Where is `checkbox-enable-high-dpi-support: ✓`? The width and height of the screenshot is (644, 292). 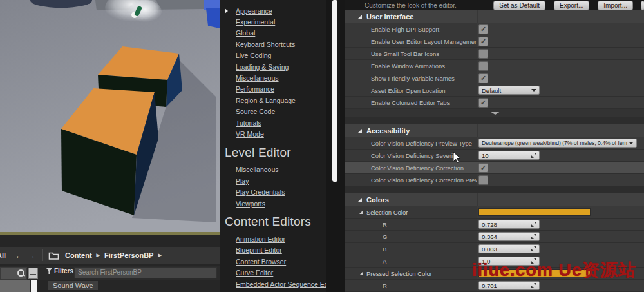 checkbox-enable-high-dpi-support: ✓ is located at coordinates (483, 30).